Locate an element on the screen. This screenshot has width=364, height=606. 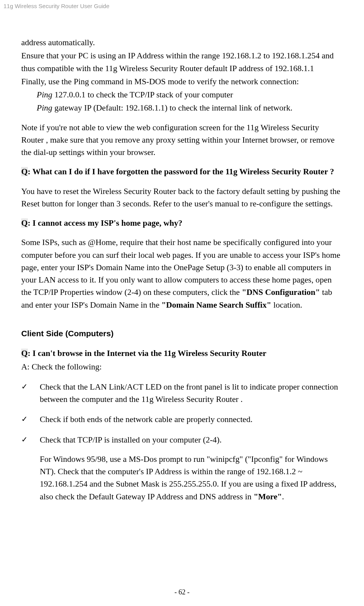
dns-config-label: "DNS Configuration" is located at coordinates (281, 292).